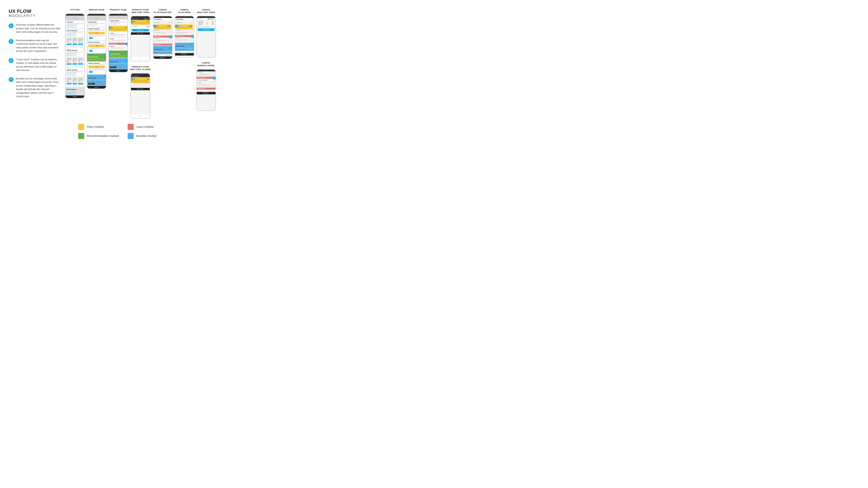 This screenshot has width=868, height=488. Describe the element at coordinates (96, 34) in the screenshot. I see `service-product-headline: PRODUCT HEADLINE ✦XX CTA` at that location.